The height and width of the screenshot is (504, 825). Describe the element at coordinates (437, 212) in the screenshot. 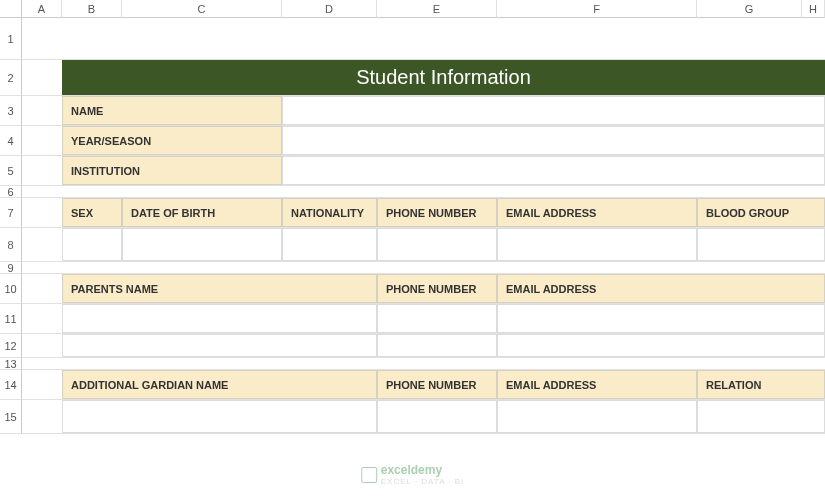

I see `label-phone: PHONE NUMBER` at that location.